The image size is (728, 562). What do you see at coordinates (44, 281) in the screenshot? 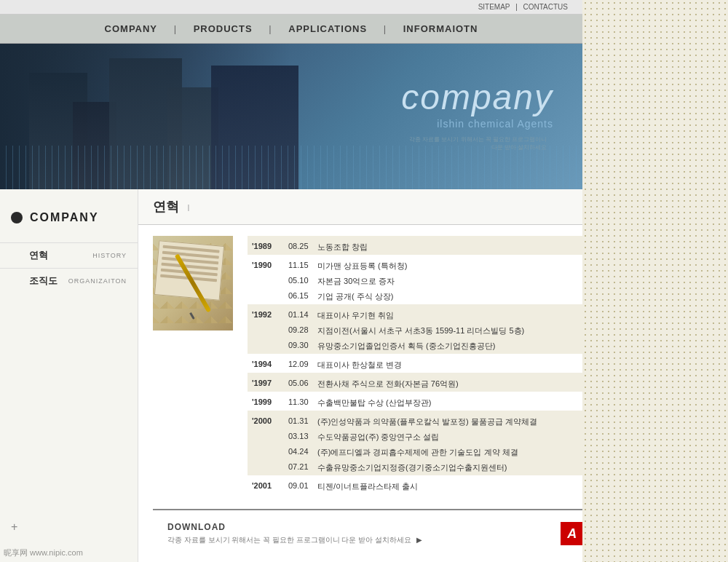
I see `sidebar-orgchart-label: 조직도` at bounding box center [44, 281].